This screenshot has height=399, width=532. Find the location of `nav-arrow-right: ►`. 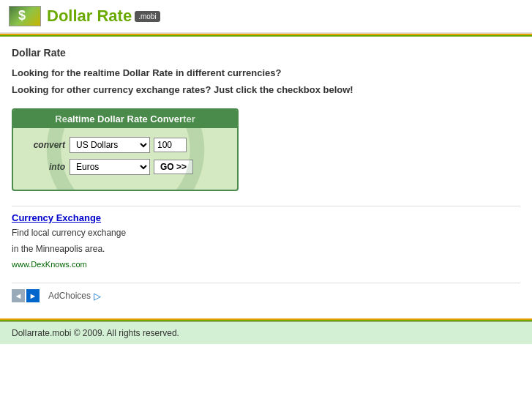

nav-arrow-right: ► is located at coordinates (33, 296).